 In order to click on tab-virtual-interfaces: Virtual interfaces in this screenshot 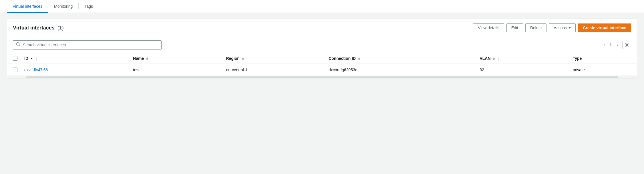, I will do `click(27, 6)`.